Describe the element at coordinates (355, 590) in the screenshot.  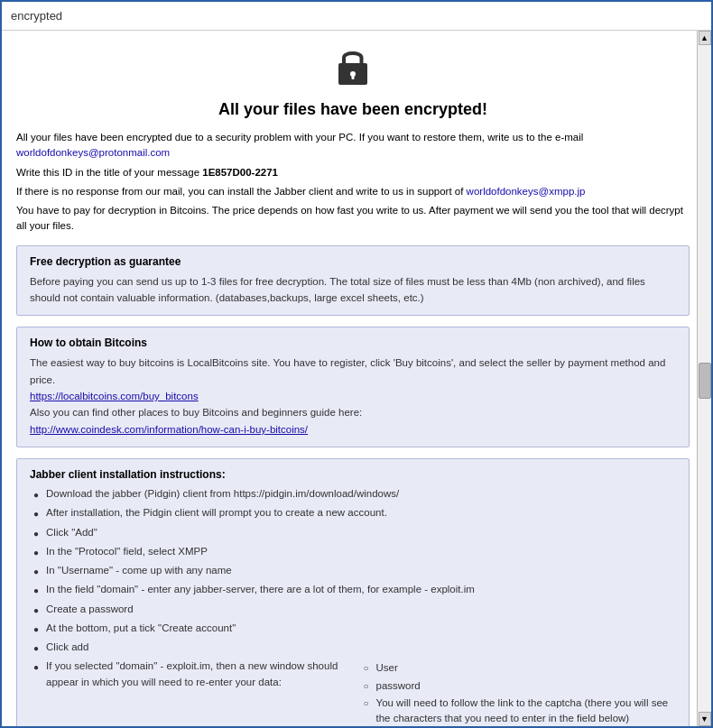
I see `jabber-item-6: In the field "domain" - enter any jabber…` at that location.